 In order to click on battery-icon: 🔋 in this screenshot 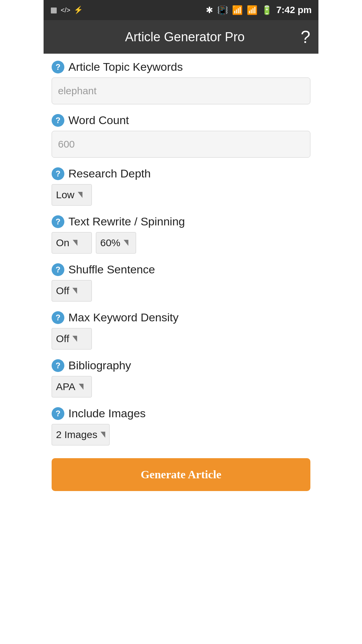, I will do `click(267, 10)`.